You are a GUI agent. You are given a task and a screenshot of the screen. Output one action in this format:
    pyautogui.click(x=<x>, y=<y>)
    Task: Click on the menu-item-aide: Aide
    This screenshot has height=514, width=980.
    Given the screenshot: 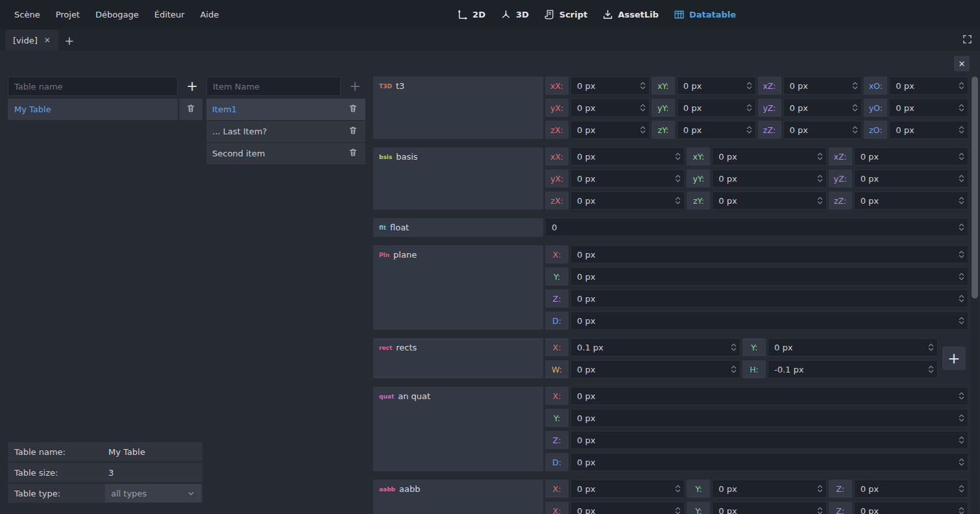 What is the action you would take?
    pyautogui.click(x=209, y=14)
    